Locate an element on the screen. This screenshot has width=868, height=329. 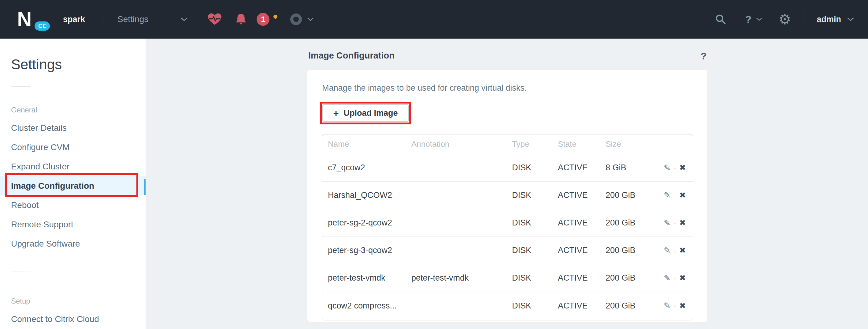
table-header-row: NameAnnotationTypeStateSize is located at coordinates (507, 144).